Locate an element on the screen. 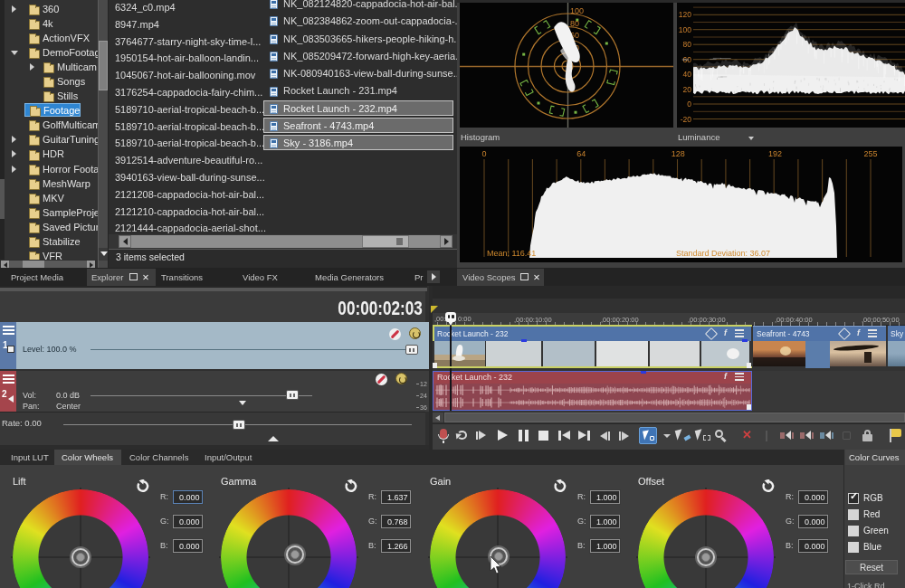 This screenshot has height=588, width=905. svg-text: 40 is located at coordinates (688, 74).